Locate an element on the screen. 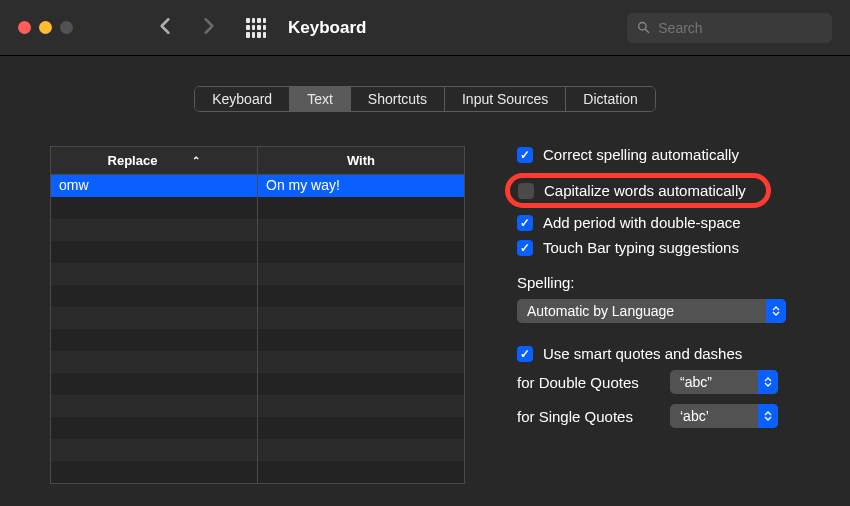  tab-shortcuts: Shortcuts is located at coordinates (398, 99).